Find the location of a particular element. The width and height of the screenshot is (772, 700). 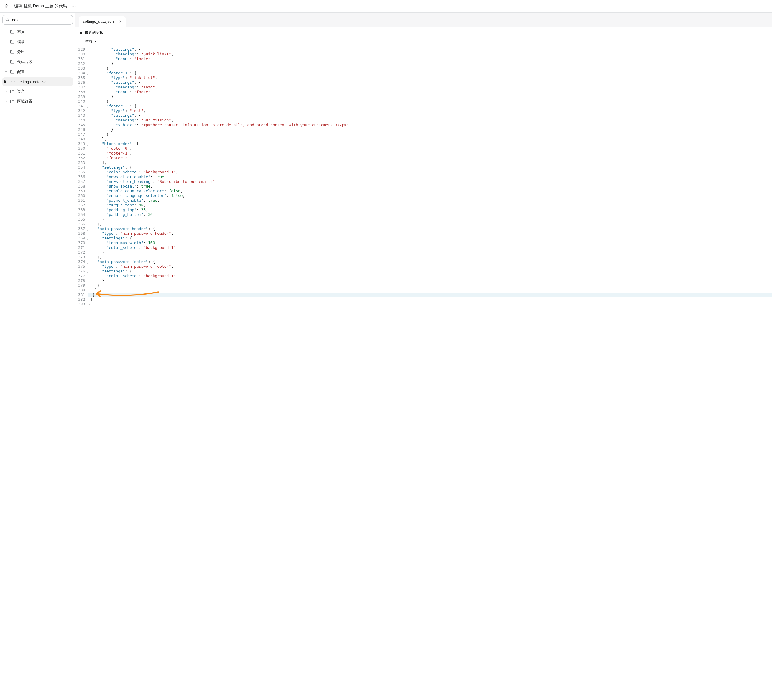

close-icon: × is located at coordinates (120, 21).